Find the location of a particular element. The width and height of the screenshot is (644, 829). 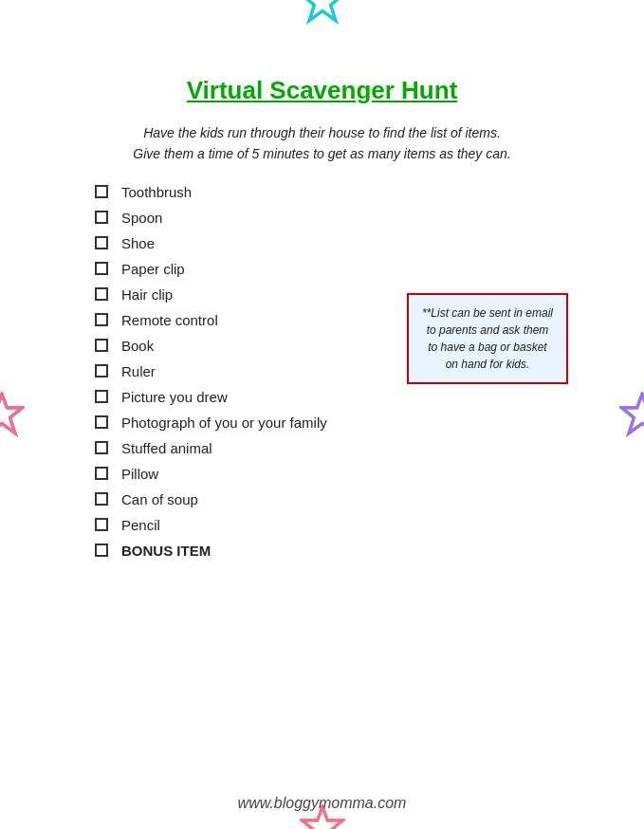

list-item: Spoon is located at coordinates (322, 218).